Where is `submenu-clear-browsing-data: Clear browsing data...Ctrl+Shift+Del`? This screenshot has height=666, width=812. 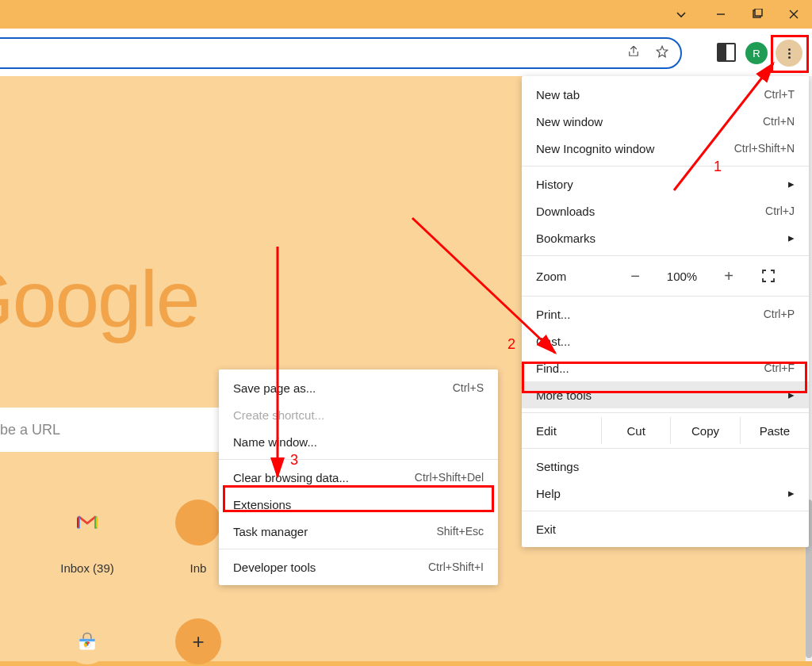 submenu-clear-browsing-data: Clear browsing data...Ctrl+Shift+Del is located at coordinates (358, 477).